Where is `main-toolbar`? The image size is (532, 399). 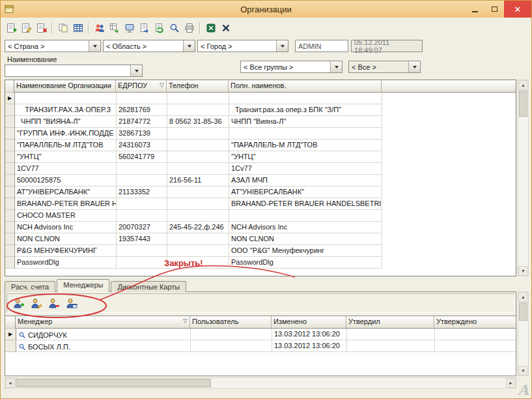
main-toolbar is located at coordinates (119, 28).